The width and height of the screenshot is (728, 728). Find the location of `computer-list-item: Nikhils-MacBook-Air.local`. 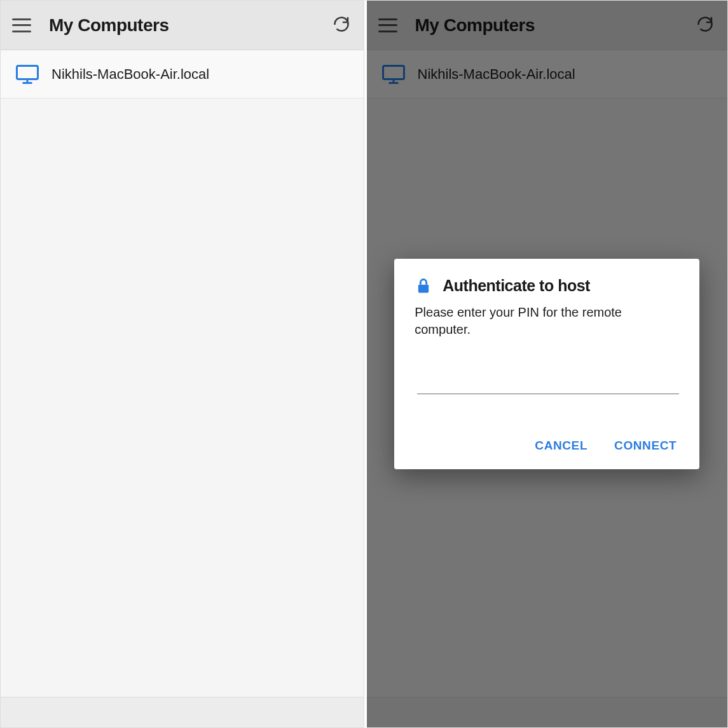

computer-list-item: Nikhils-MacBook-Air.local is located at coordinates (182, 74).